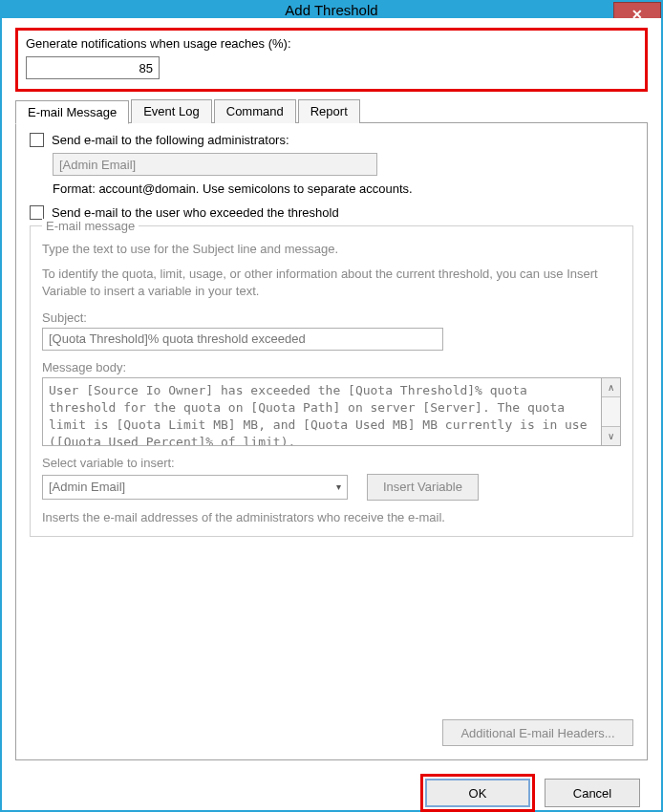  Describe the element at coordinates (195, 487) in the screenshot. I see `variable-select: [Admin Email] ▾` at that location.